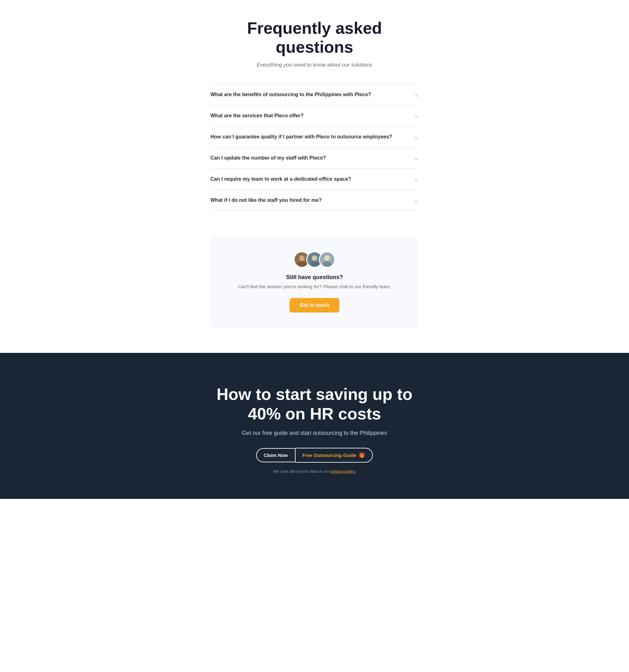  What do you see at coordinates (416, 200) in the screenshot?
I see `chevron-down-icon-6: ⌄` at bounding box center [416, 200].